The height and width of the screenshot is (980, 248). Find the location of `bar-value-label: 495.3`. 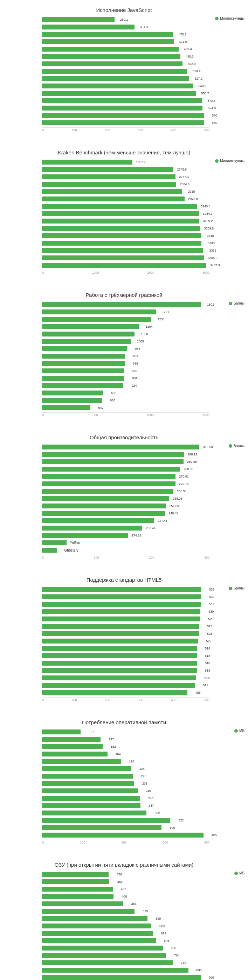

bar-value-label: 495.3 is located at coordinates (190, 56).